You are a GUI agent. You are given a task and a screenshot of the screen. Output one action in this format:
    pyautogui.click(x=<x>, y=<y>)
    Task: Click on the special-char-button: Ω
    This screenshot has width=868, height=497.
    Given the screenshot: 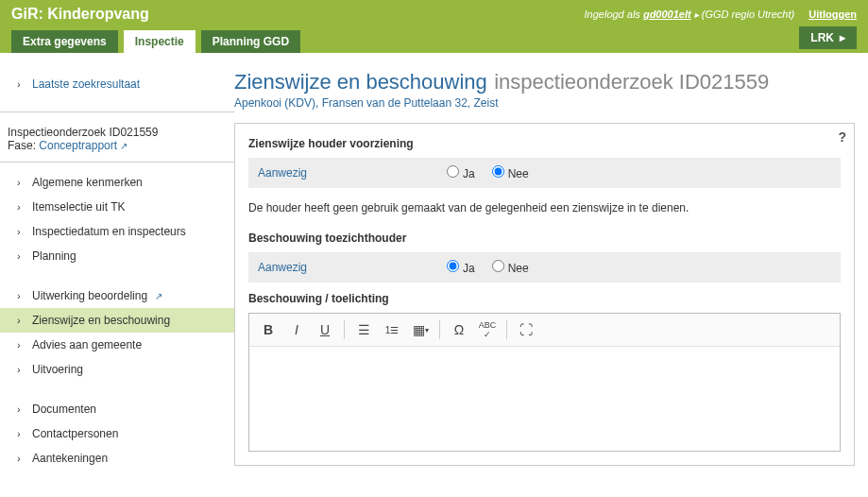 What is the action you would take?
    pyautogui.click(x=459, y=330)
    